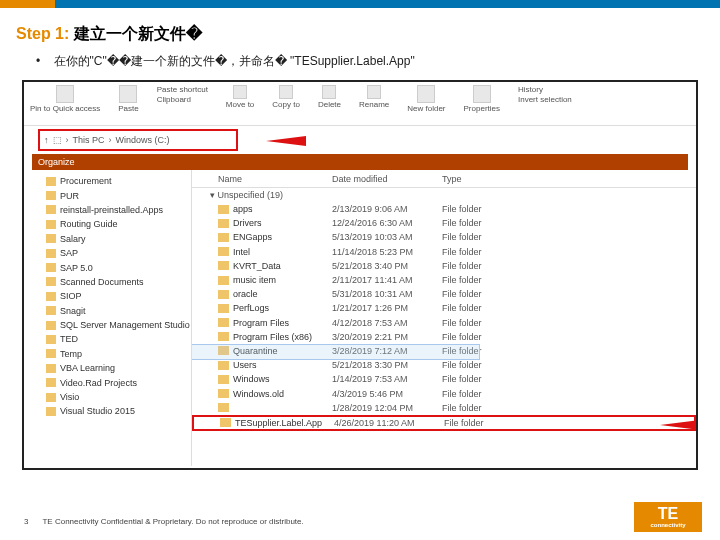 This screenshot has width=720, height=540. Describe the element at coordinates (118, 325) in the screenshot. I see `tree-item: SQL Server Management Studio` at that location.